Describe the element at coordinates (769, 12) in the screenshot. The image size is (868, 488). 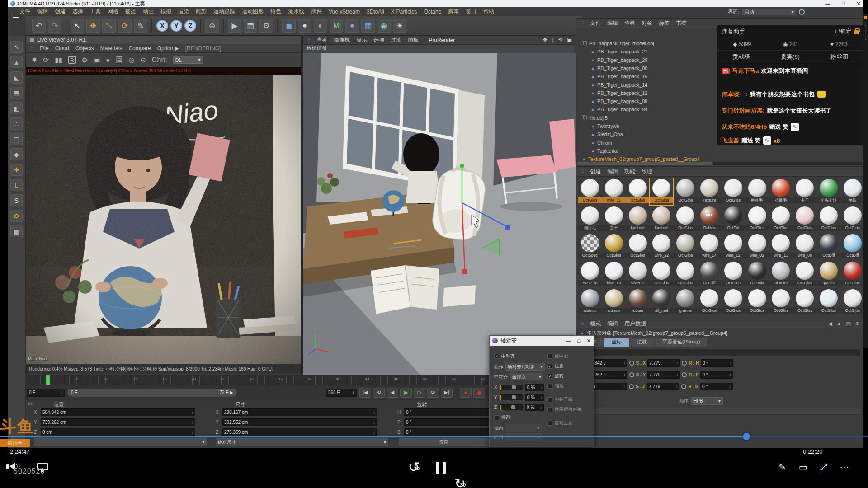
I see `interface-preset-dropdown: 启动▾` at that location.